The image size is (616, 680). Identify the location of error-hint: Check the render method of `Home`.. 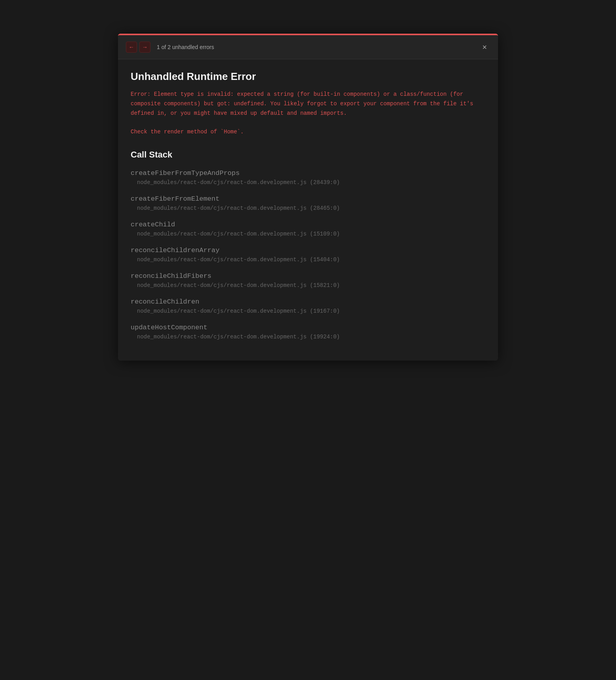
(308, 132).